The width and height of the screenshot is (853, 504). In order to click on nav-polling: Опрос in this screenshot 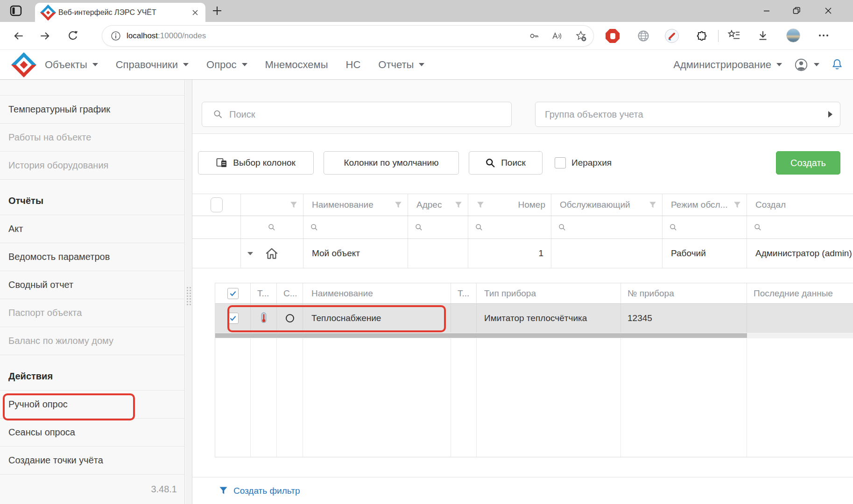, I will do `click(227, 65)`.